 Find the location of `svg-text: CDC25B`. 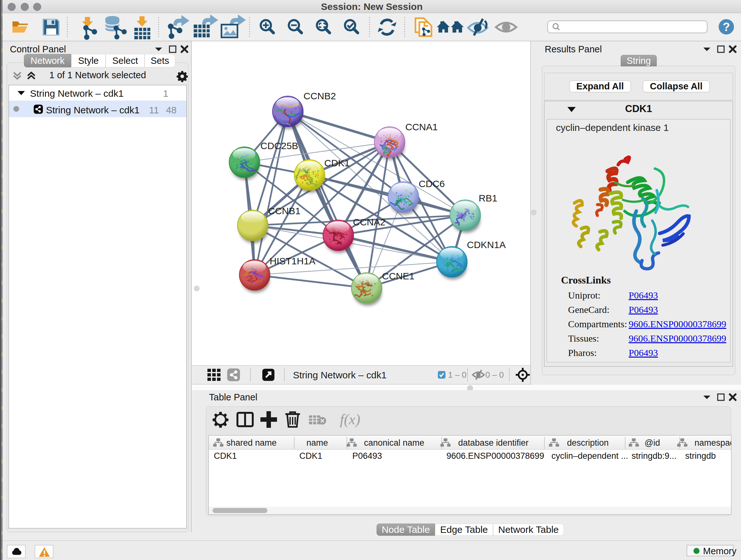

svg-text: CDC25B is located at coordinates (279, 146).